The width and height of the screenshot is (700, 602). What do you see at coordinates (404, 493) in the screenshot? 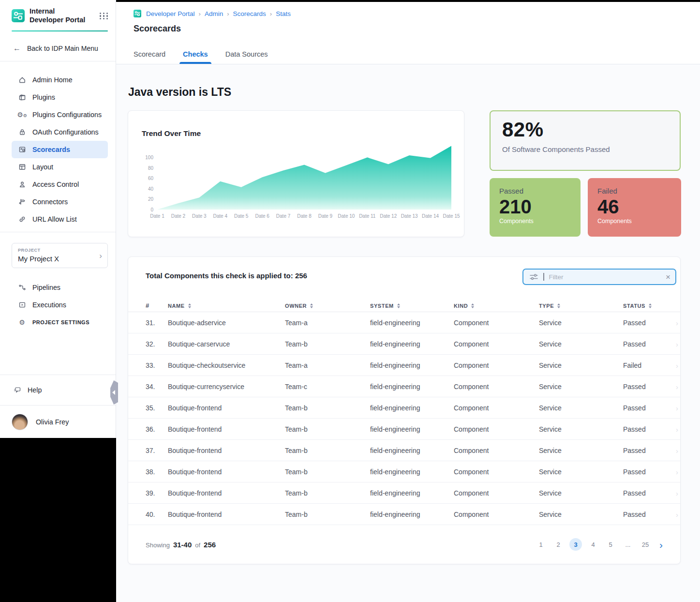
I see `table-row: 39.Boutique-frontendTeam-bfield-engineer…` at bounding box center [404, 493].